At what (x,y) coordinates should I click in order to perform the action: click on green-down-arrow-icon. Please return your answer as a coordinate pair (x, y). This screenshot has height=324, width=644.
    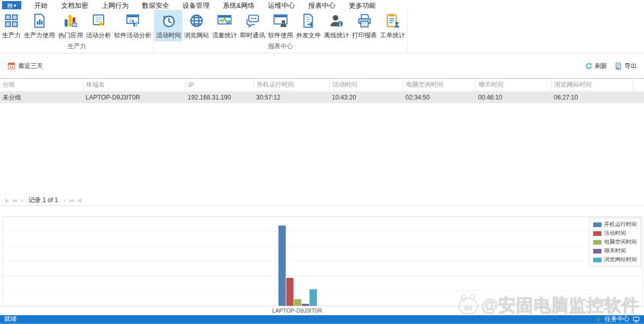
    Looking at the image, I should click on (598, 319).